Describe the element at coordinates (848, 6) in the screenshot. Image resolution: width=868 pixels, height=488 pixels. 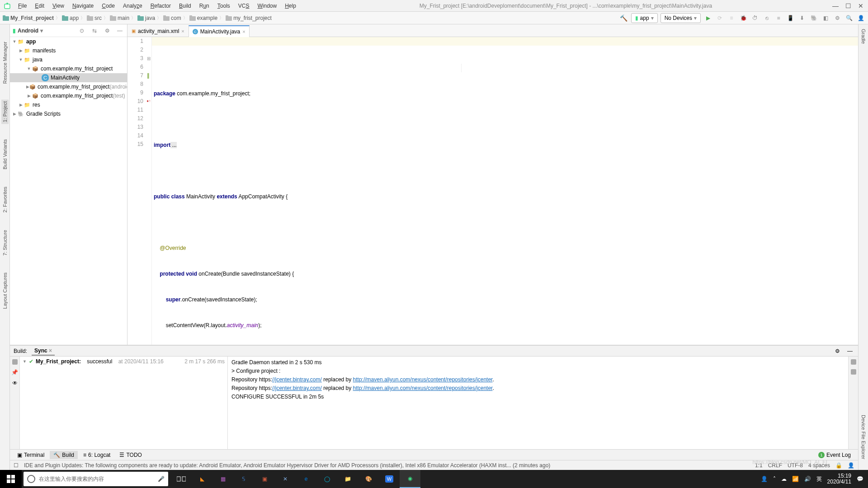
I see `maximize-button: ☐` at that location.